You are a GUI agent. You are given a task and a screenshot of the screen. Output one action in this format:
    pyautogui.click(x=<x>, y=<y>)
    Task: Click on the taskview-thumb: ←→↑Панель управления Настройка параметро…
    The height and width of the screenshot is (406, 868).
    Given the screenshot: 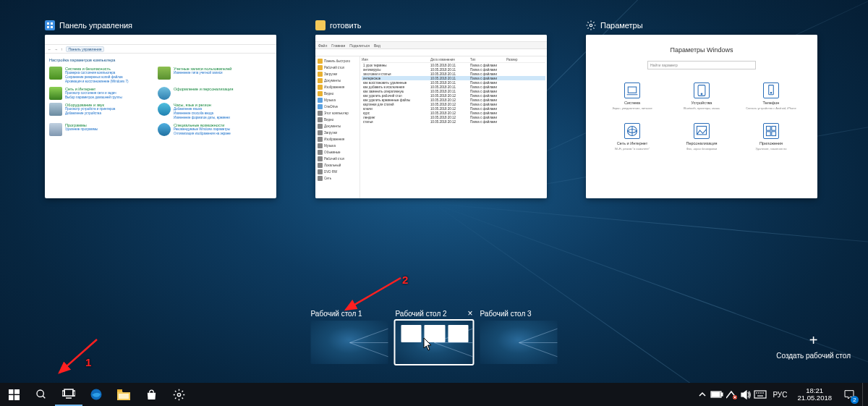 What is the action you would take?
    pyautogui.click(x=161, y=117)
    